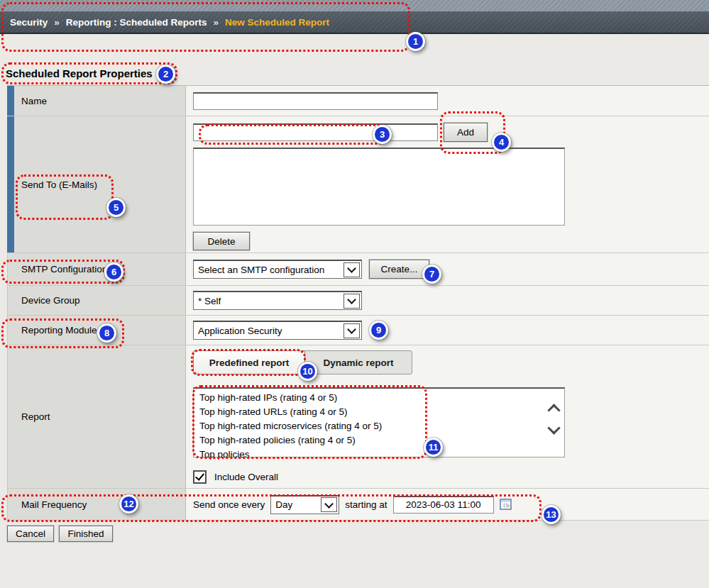  I want to click on name-label: Name, so click(97, 101).